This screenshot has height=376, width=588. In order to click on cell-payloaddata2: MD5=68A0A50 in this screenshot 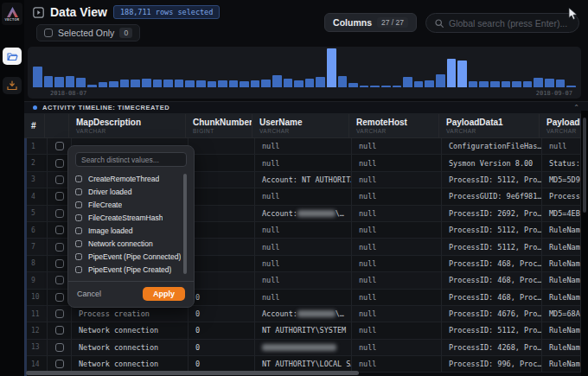, I will do `click(562, 314)`.